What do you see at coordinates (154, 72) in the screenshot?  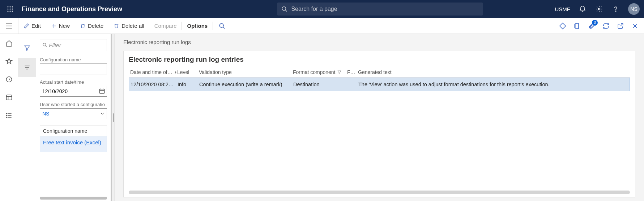 I see `col-date-header: Date and time of…` at bounding box center [154, 72].